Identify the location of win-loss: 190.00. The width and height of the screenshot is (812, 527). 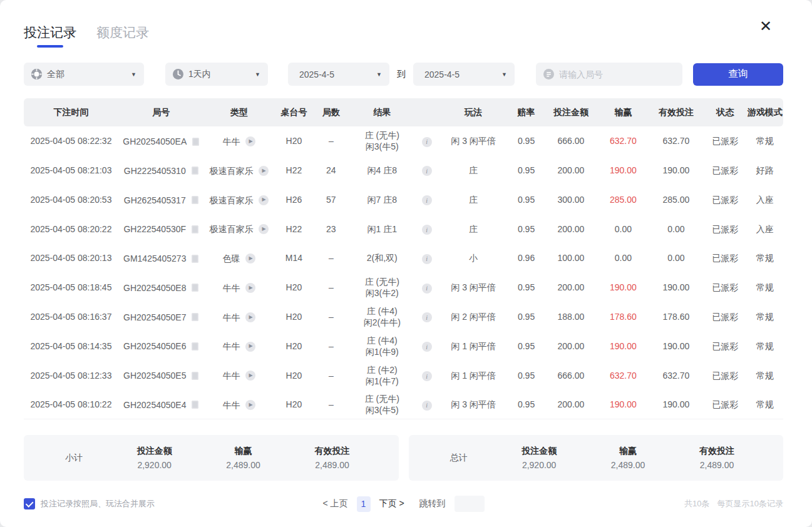
(623, 170).